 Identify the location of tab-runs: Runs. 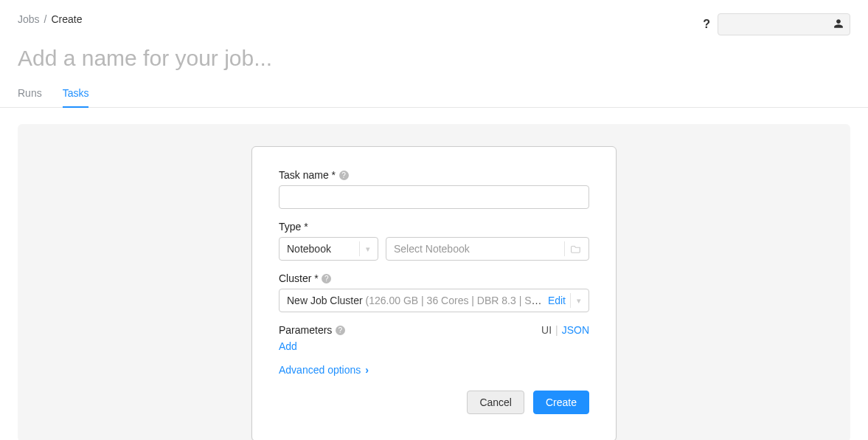
(29, 94).